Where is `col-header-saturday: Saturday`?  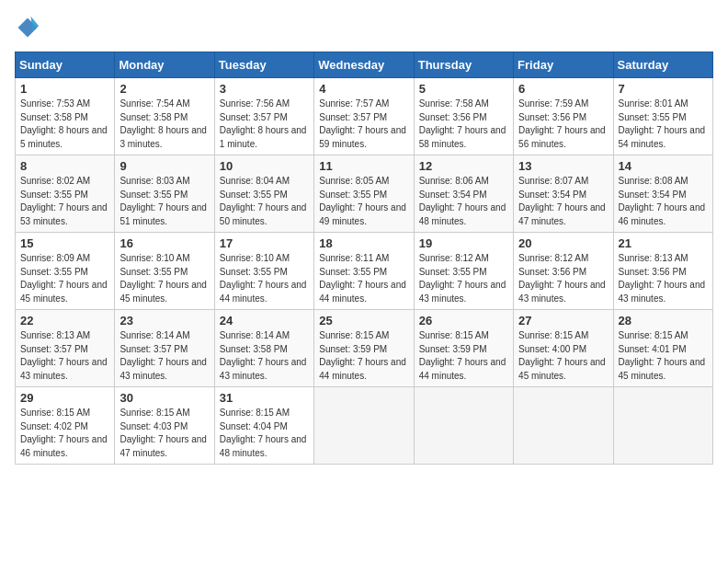 col-header-saturday: Saturday is located at coordinates (663, 65).